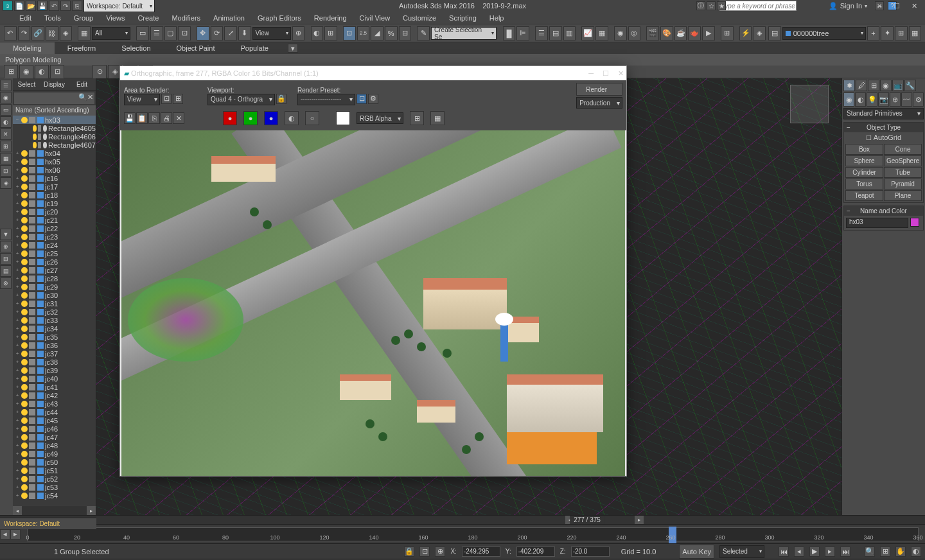 Image resolution: width=925 pixels, height=560 pixels. What do you see at coordinates (746, 33) in the screenshot?
I see `sc1-btn: ⚡` at bounding box center [746, 33].